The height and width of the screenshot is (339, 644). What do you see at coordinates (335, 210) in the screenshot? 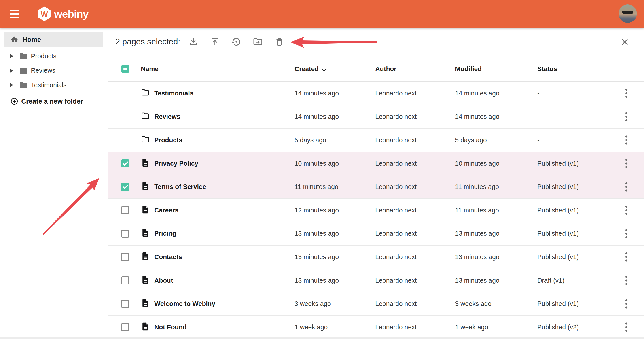
I see `row-created: 12 minutes ago` at bounding box center [335, 210].